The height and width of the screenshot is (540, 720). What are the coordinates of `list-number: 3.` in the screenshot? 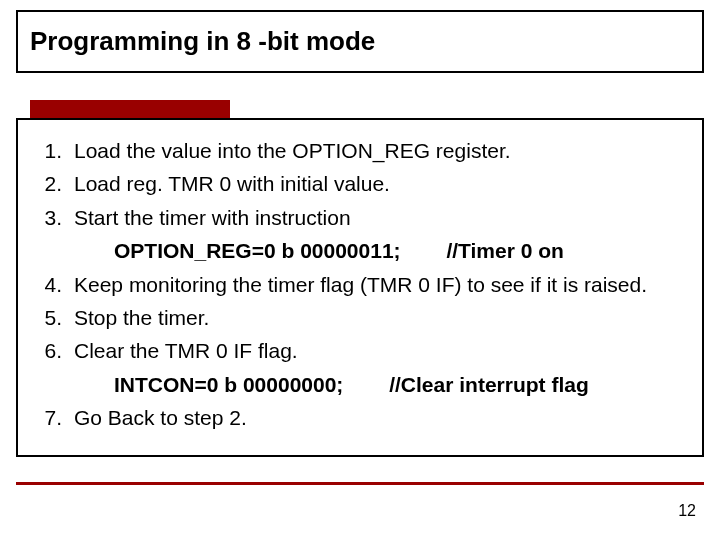 It's located at (53, 218).